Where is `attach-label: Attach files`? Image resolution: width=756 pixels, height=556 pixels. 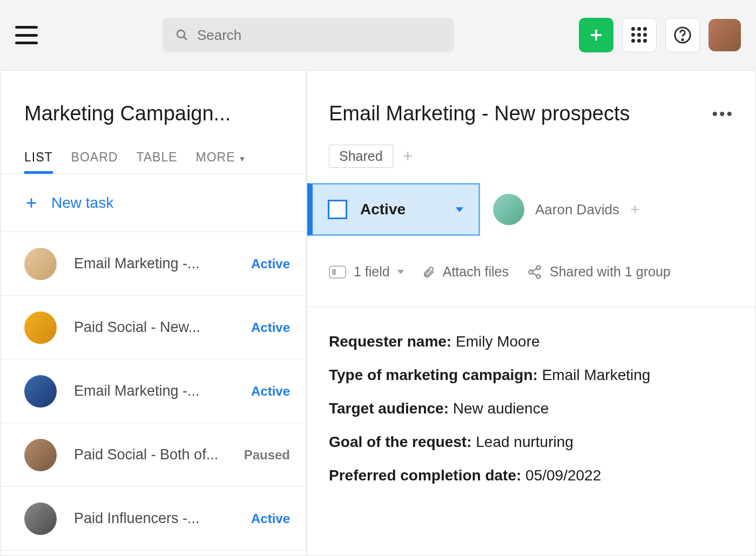
attach-label: Attach files is located at coordinates (476, 272).